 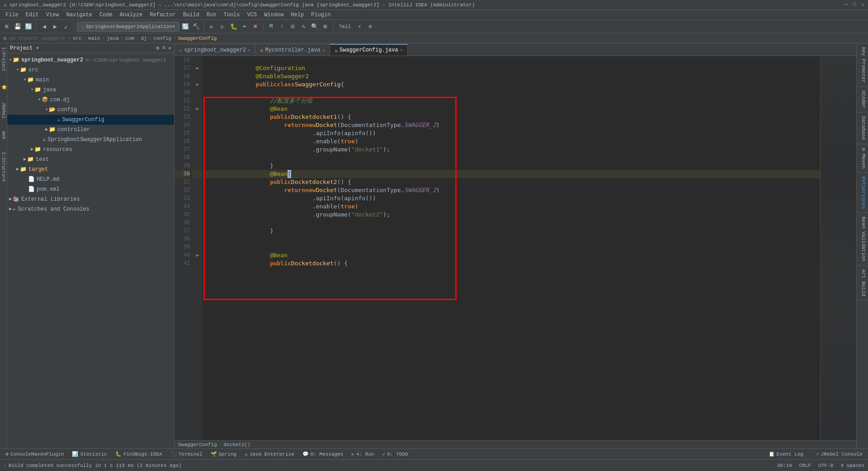 I want to click on menu-run: Run, so click(x=212, y=15).